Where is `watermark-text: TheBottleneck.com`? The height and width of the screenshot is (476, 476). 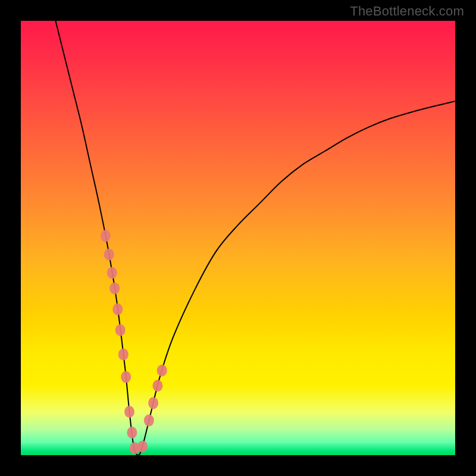
watermark-text: TheBottleneck.com is located at coordinates (407, 11).